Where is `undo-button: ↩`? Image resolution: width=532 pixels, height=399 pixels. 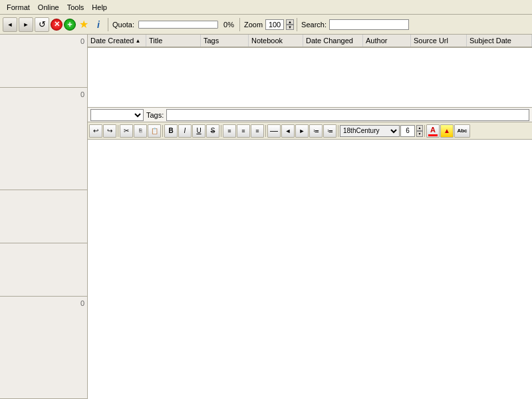 undo-button: ↩ is located at coordinates (96, 131).